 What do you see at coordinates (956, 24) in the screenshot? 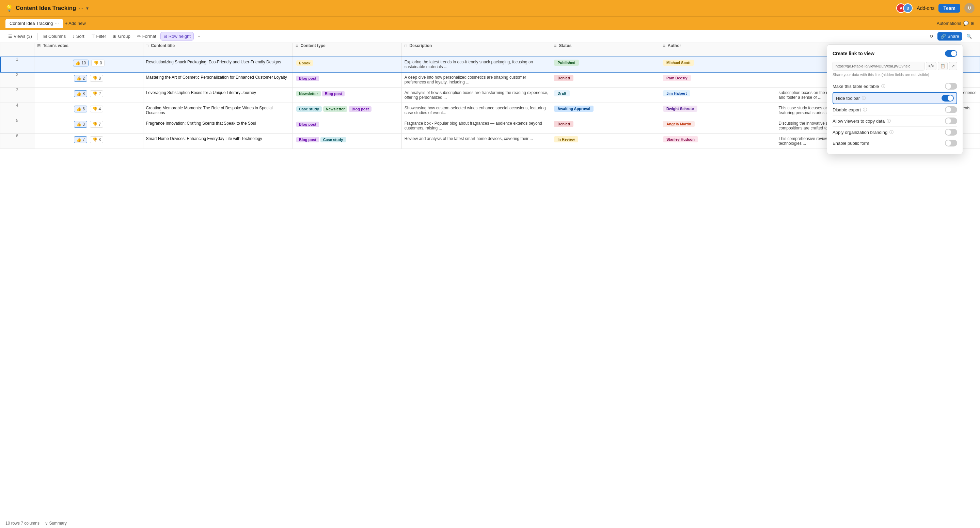
I see `sub-nav-right: Automations 💬 ⊞` at bounding box center [956, 24].